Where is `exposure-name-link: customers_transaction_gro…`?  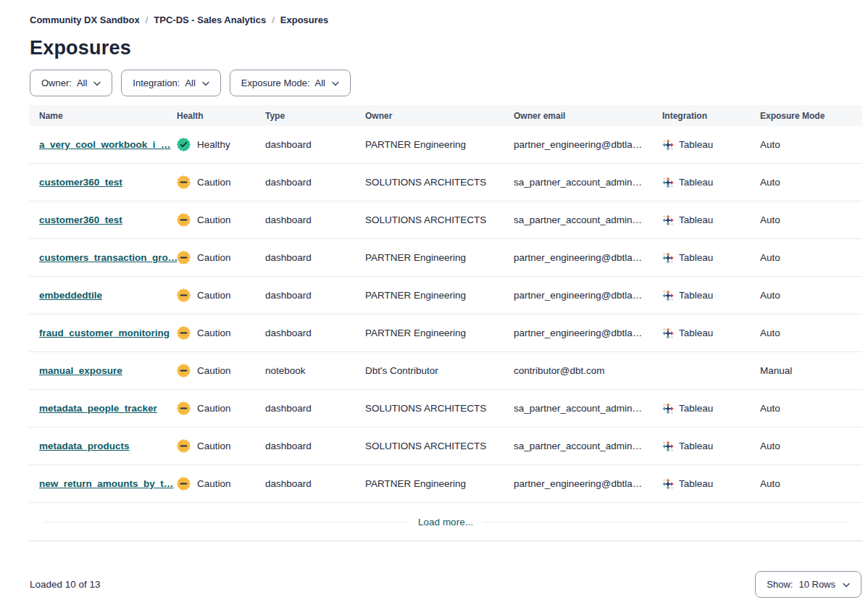 exposure-name-link: customers_transaction_gro… is located at coordinates (108, 258).